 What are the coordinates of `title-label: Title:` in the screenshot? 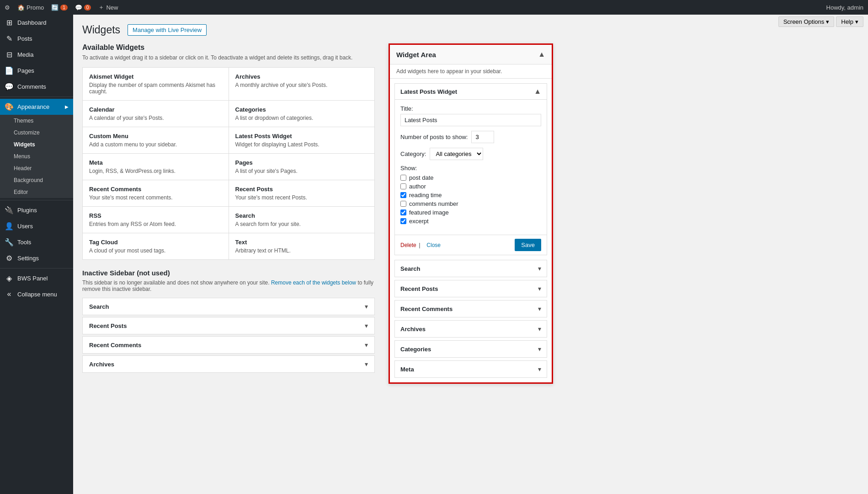 It's located at (471, 109).